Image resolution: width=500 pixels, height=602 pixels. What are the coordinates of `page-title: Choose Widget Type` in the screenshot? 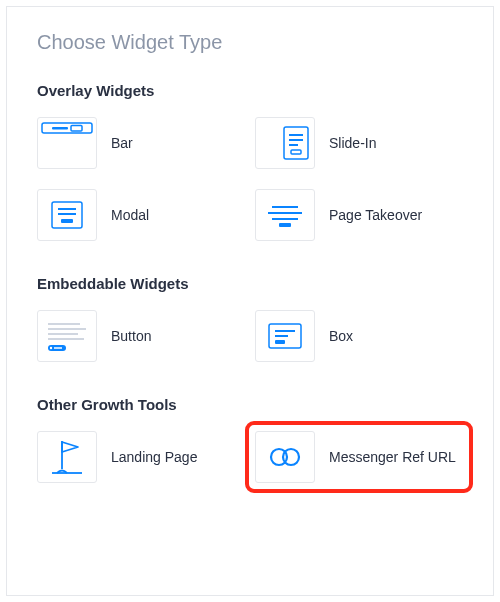 It's located at (250, 42).